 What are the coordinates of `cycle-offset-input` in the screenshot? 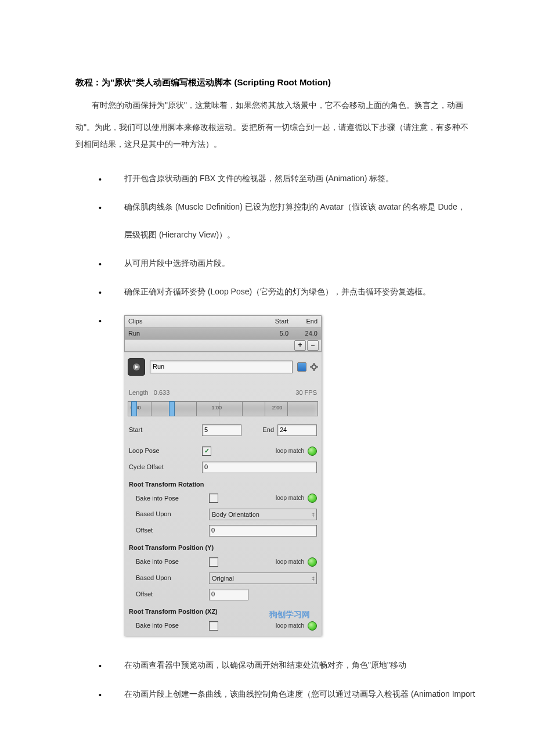 It's located at (259, 467).